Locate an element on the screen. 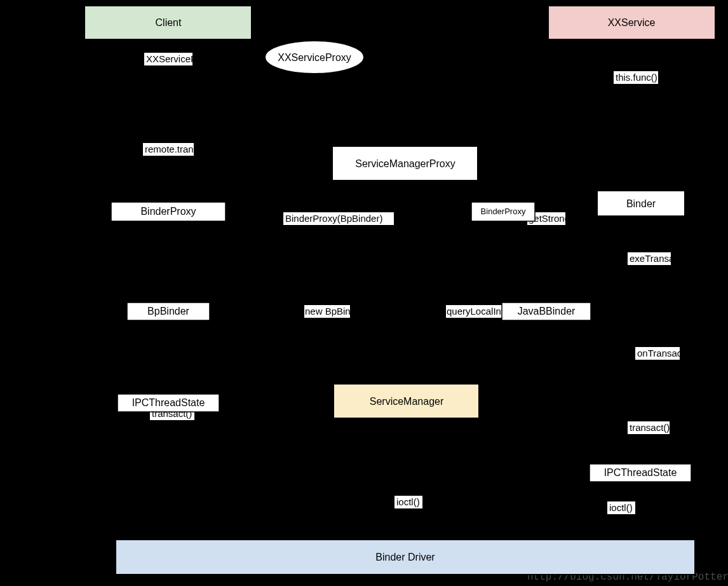 Image resolution: width=728 pixels, height=586 pixels. node-ipcthreadstate-left: IPCThreadState is located at coordinates (168, 403).